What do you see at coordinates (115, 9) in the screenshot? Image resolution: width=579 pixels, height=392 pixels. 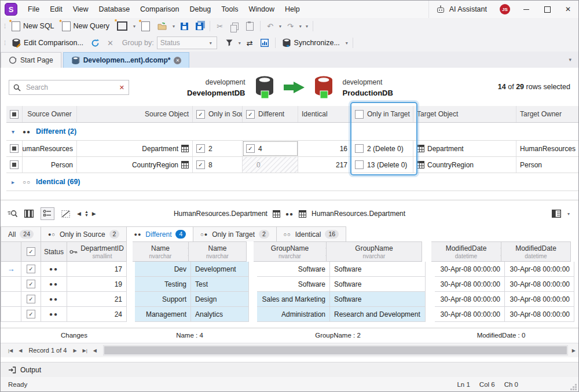 I see `menu-database: Database` at bounding box center [115, 9].